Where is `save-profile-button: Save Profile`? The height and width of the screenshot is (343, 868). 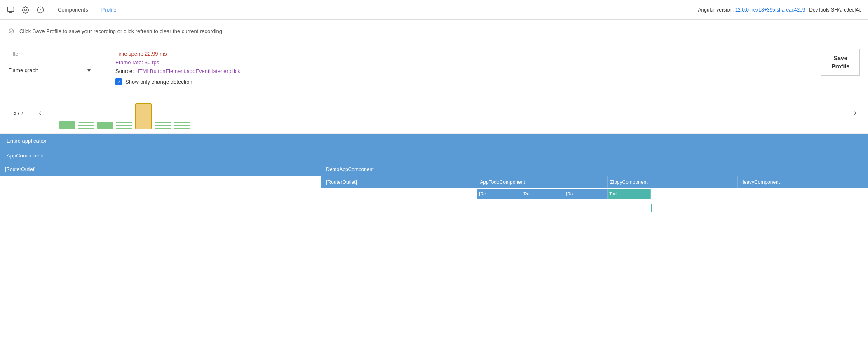
save-profile-button: Save Profile is located at coordinates (840, 63).